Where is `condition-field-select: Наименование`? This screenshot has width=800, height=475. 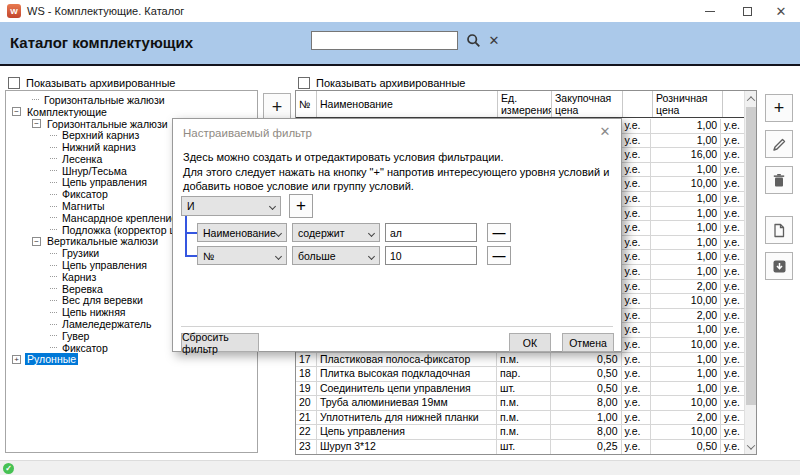
condition-field-select: Наименование is located at coordinates (242, 232).